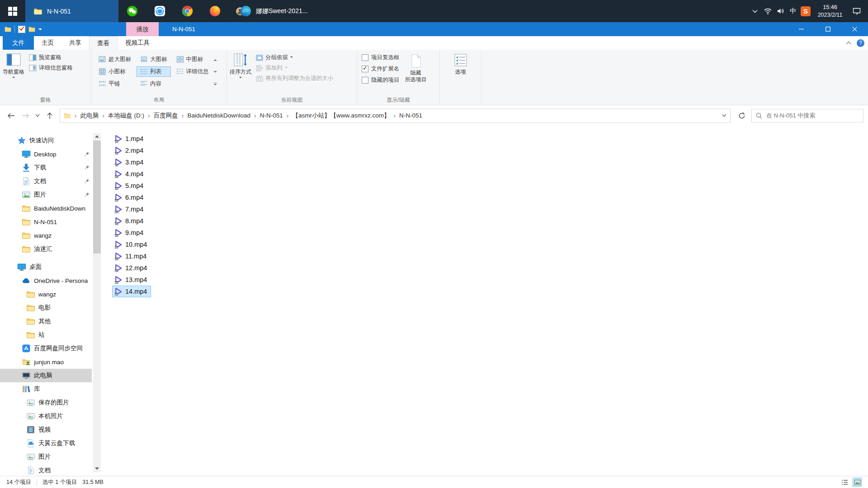 The height and width of the screenshot is (488, 868). What do you see at coordinates (97, 136) in the screenshot?
I see `scrollbar-up-icon` at bounding box center [97, 136].